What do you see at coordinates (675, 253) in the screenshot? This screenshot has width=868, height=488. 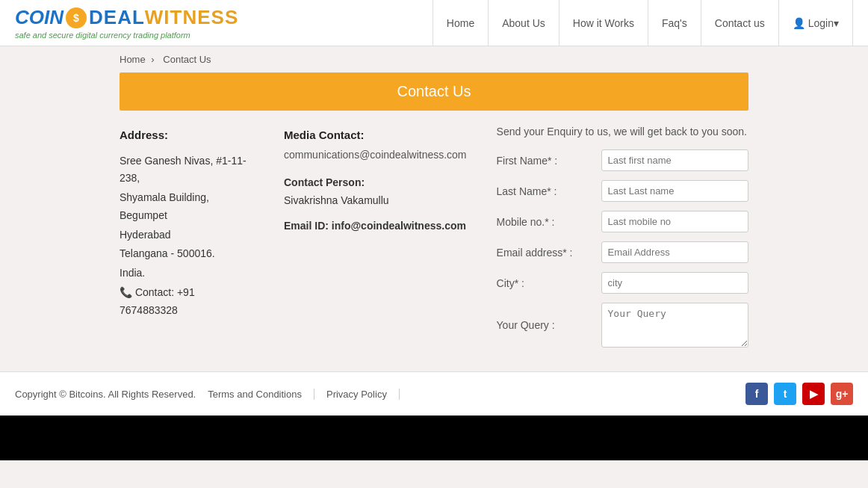 I see `email-input` at bounding box center [675, 253].